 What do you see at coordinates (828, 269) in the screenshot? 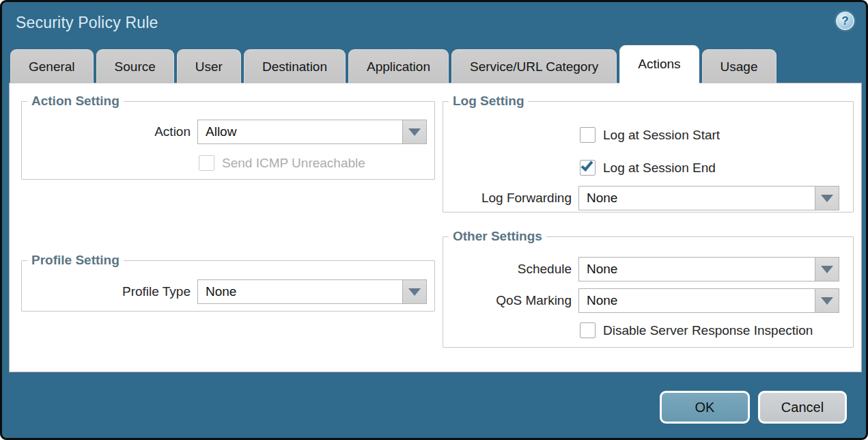
I see `schedule-select-button` at bounding box center [828, 269].